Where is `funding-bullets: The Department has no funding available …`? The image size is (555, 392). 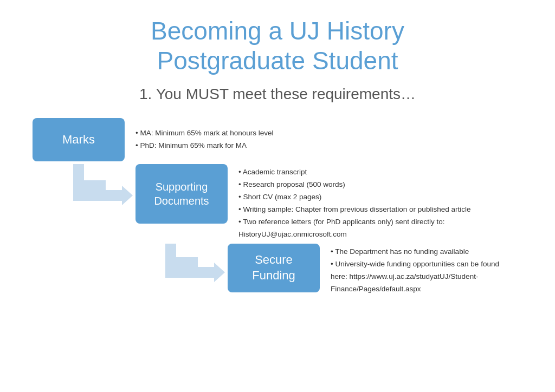 funding-bullets: The Department has no funding available … is located at coordinates (423, 271).